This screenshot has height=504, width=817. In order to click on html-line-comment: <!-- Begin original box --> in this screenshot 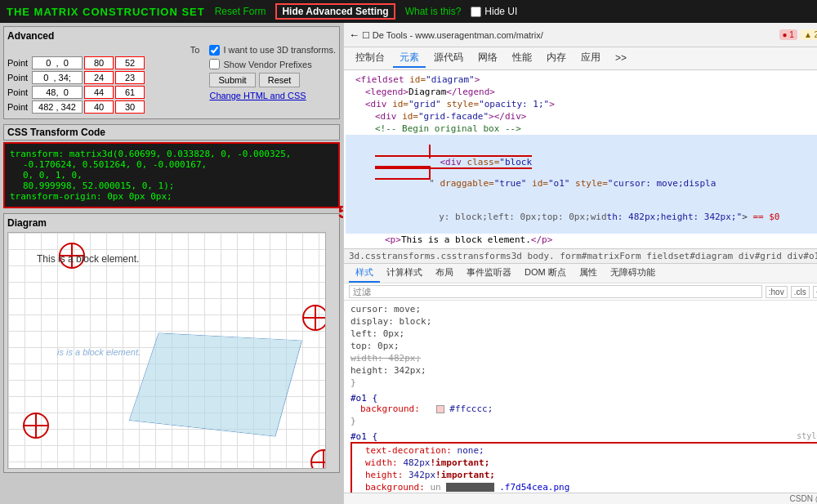, I will do `click(582, 129)`.